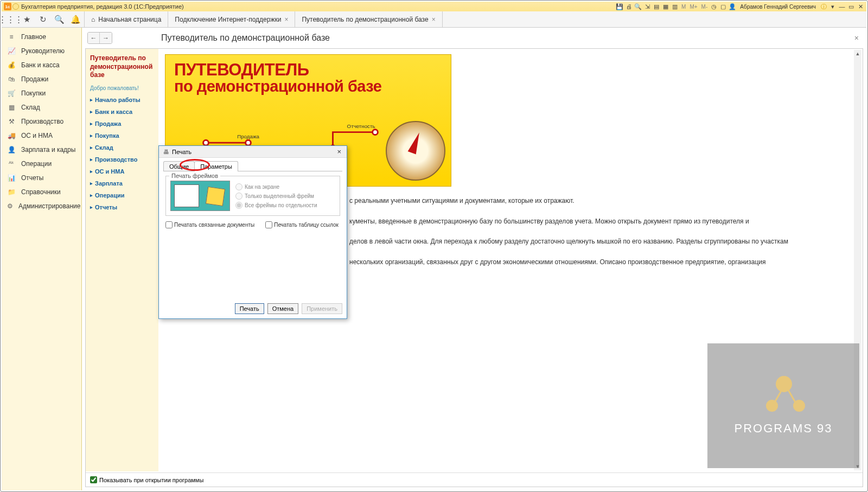  Describe the element at coordinates (34, 93) in the screenshot. I see `sidebar-label: Покупки` at that location.